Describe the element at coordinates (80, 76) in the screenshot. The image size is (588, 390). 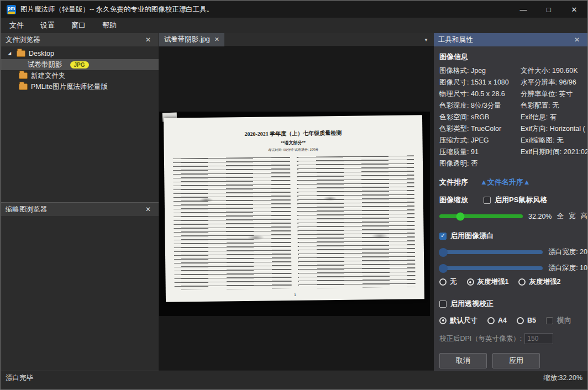
I see `tree-node-new-folder: 新建文件夹` at that location.